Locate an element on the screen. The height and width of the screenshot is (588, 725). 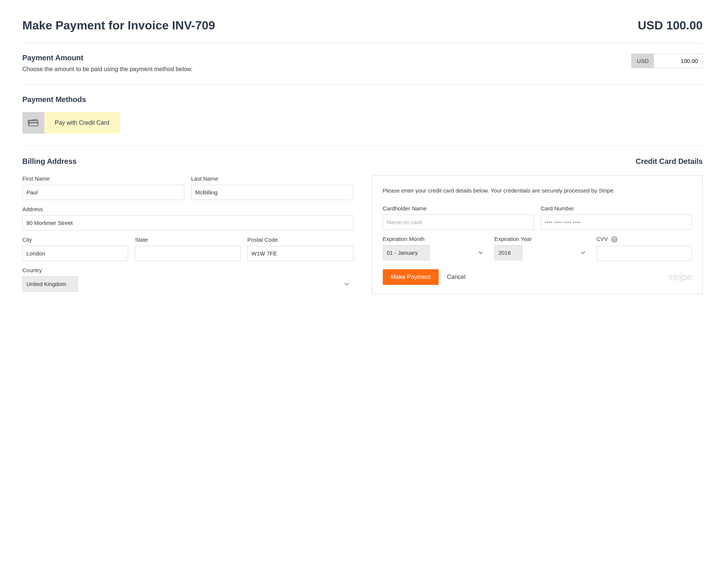
state-input is located at coordinates (188, 253).